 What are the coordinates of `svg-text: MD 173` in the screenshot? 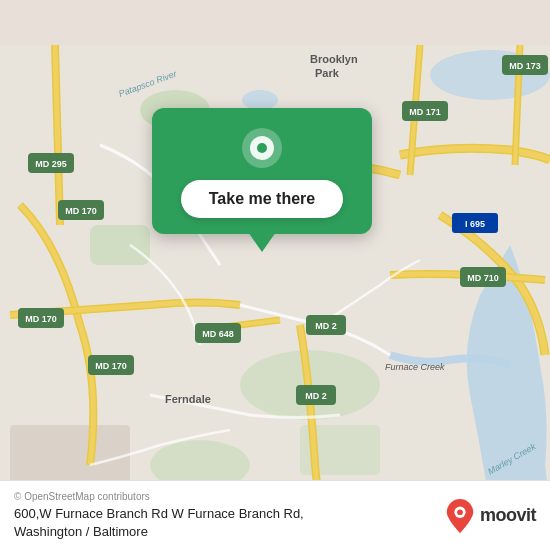 It's located at (525, 66).